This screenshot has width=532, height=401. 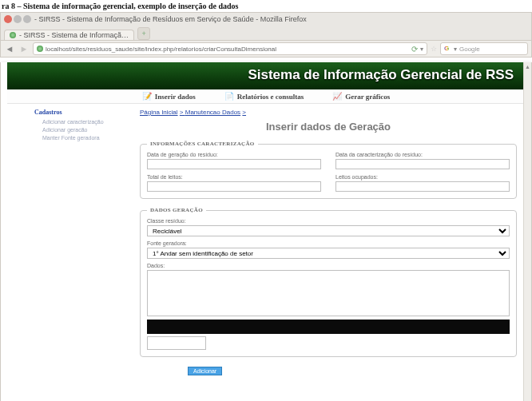 I want to click on menu-label: Relatórios e consultas, so click(x=271, y=97).